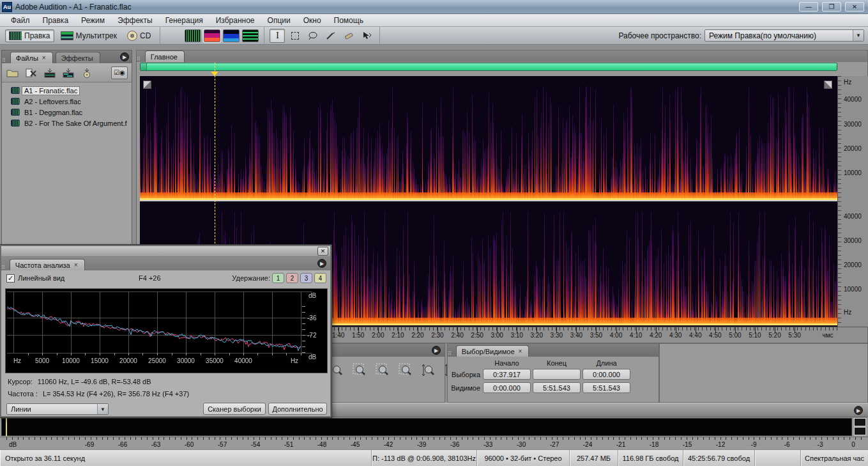 The height and width of the screenshot is (466, 868). Describe the element at coordinates (50, 73) in the screenshot. I see `insert-into-edit-button` at that location.